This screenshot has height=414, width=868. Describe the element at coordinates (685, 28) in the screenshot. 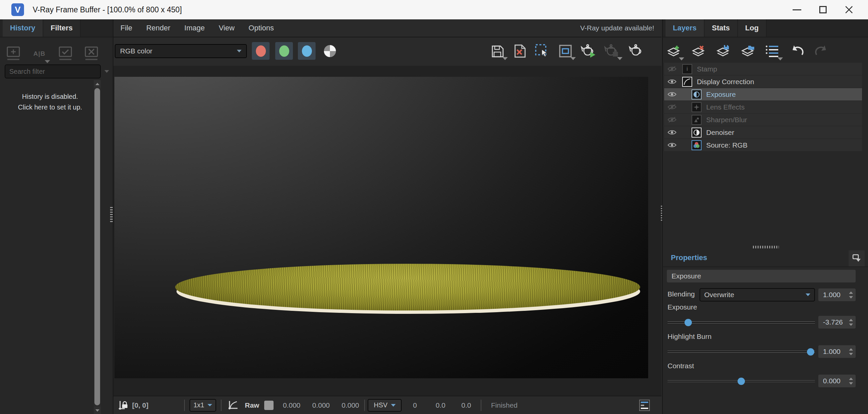

I see `tab-layers: Layers` at that location.